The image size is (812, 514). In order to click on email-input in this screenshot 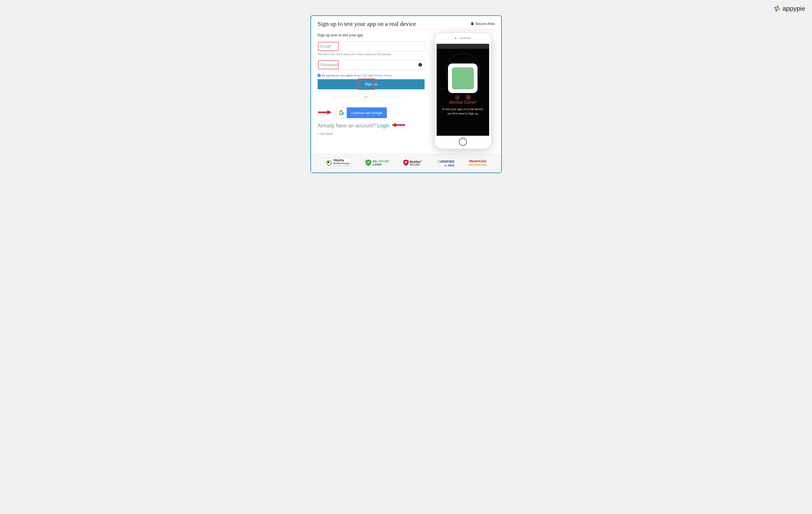, I will do `click(371, 47)`.